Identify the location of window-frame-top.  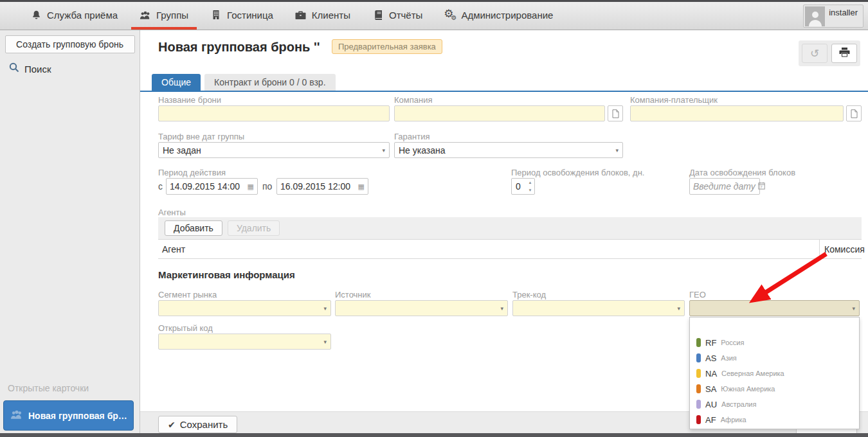
(434, 1).